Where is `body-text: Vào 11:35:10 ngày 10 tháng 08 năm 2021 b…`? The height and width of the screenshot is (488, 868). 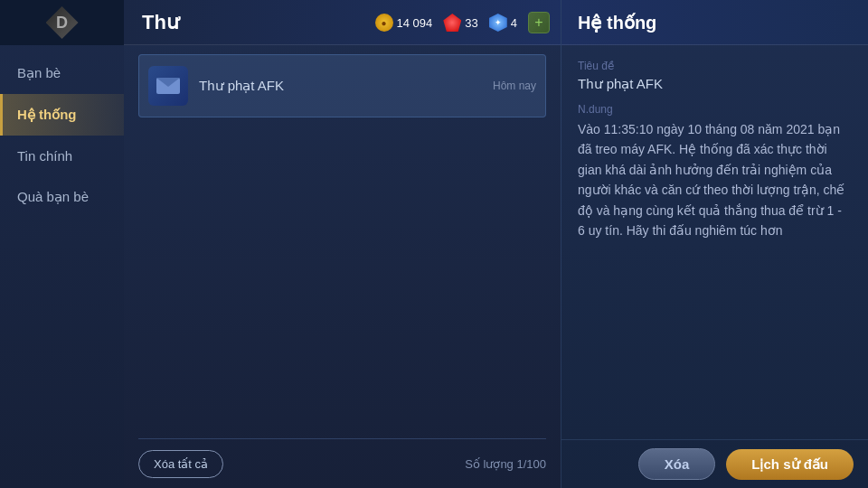 body-text: Vào 11:35:10 ngày 10 tháng 08 năm 2021 b… is located at coordinates (714, 180).